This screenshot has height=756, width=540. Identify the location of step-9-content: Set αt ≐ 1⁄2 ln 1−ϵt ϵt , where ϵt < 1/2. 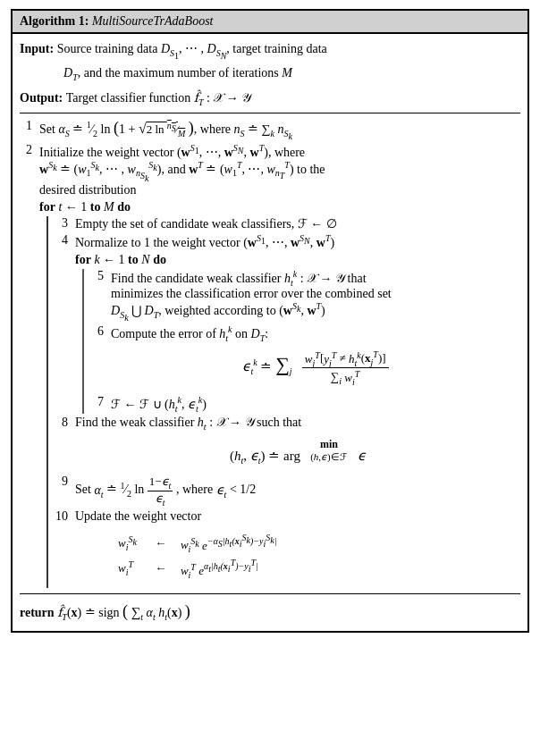
(298, 491).